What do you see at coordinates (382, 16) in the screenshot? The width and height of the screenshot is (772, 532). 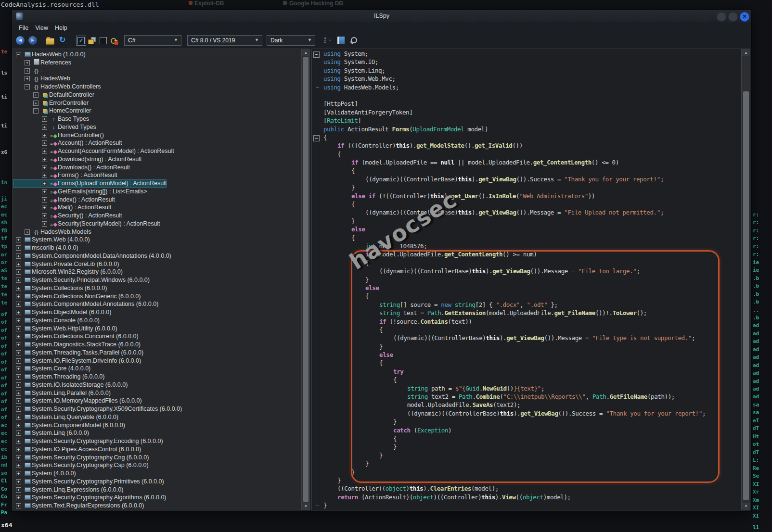 I see `title-bar: ILSpy ✕` at bounding box center [382, 16].